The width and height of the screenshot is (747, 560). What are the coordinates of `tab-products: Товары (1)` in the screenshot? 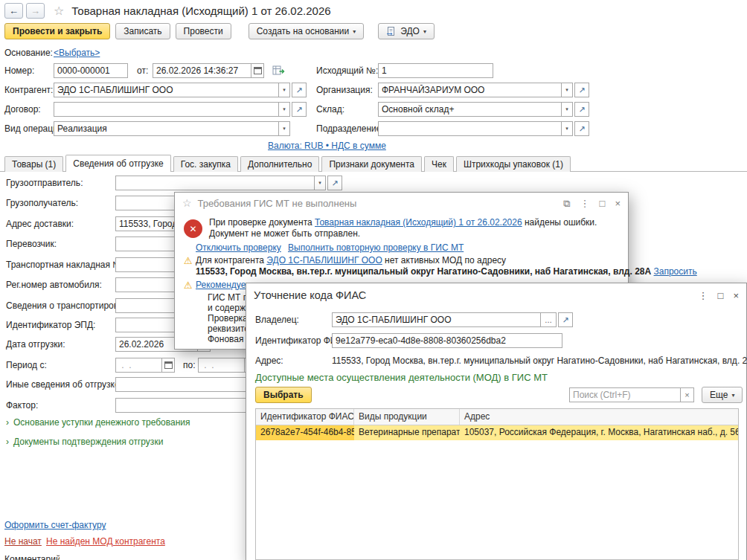 It's located at (34, 164).